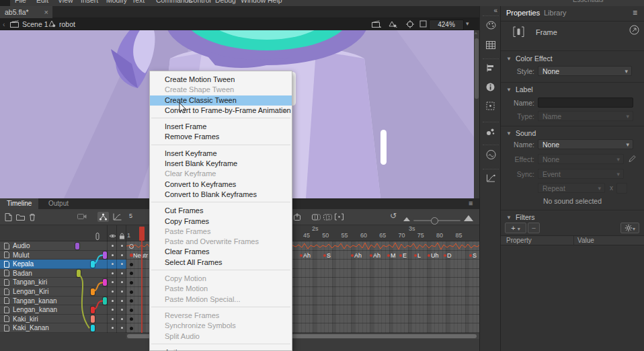 Image resolution: width=644 pixels, height=351 pixels. What do you see at coordinates (220, 350) in the screenshot?
I see `menu-item-actions: Actions` at bounding box center [220, 350].